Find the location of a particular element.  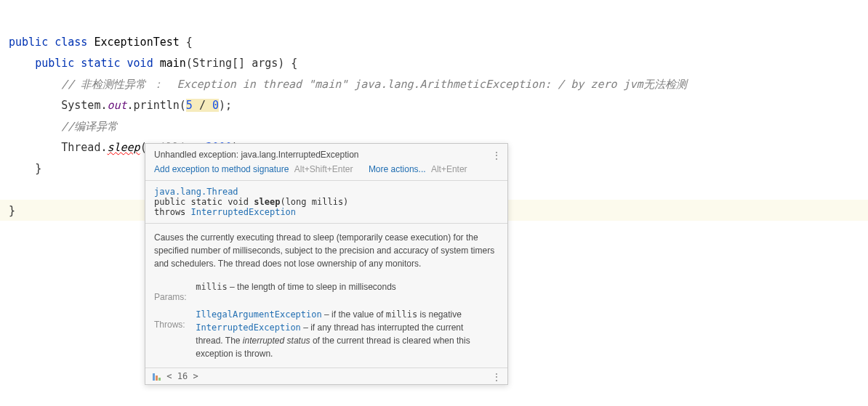

popup-actions-row: Add exception to method signature Alt+Sh… is located at coordinates (326, 169).